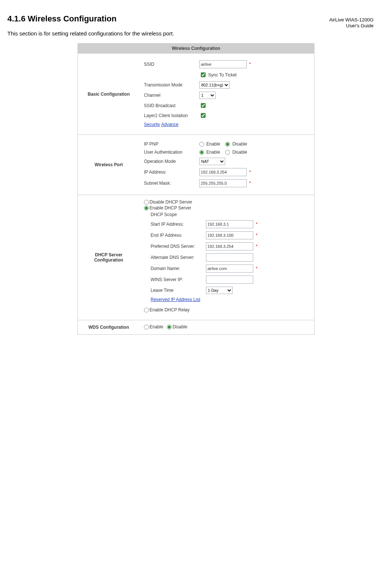 This screenshot has width=392, height=574. I want to click on reserved-ip-link: Reserved IP Address List, so click(176, 300).